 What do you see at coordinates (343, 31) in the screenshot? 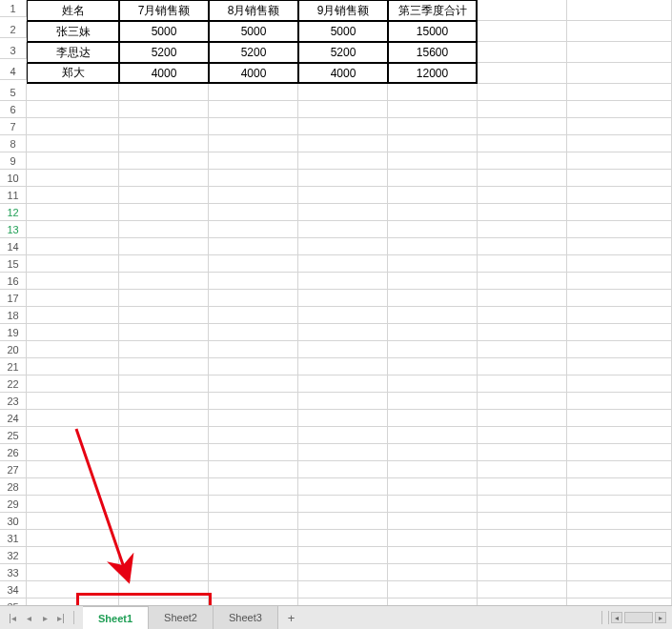
I see `data-cell: 5000` at bounding box center [343, 31].